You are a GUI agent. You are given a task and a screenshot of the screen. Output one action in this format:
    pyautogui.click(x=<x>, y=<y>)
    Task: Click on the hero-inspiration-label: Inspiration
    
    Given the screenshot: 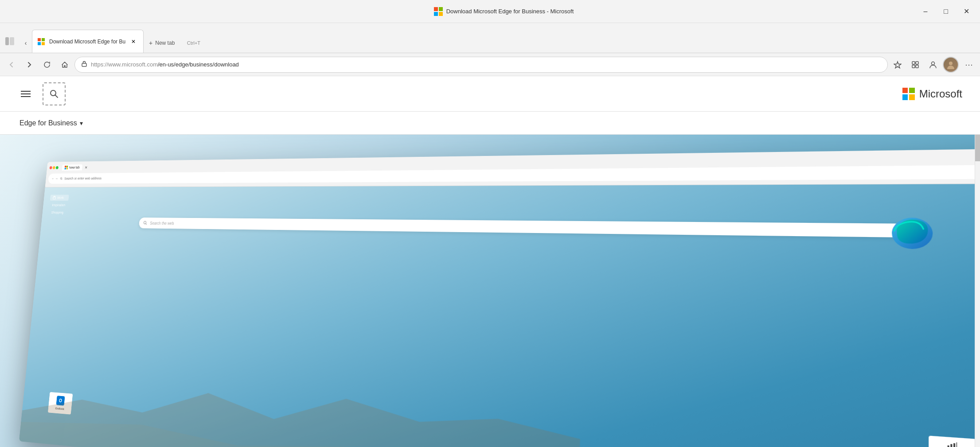 What is the action you would take?
    pyautogui.click(x=59, y=205)
    